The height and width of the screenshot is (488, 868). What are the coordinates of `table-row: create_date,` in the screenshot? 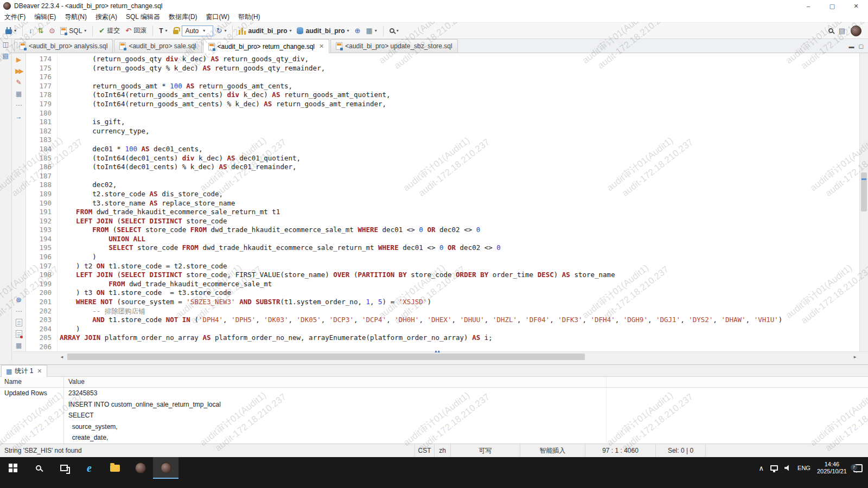 It's located at (434, 438).